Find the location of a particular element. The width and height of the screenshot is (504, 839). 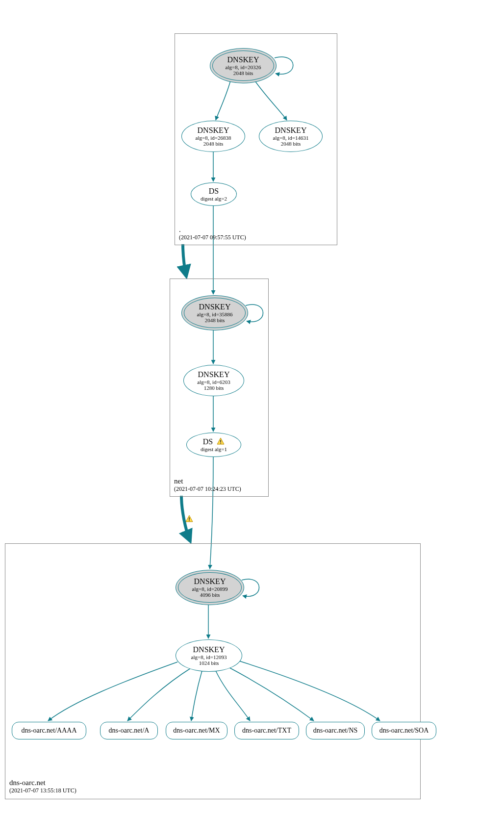

node-sub1: alg=8, id=35886 is located at coordinates (215, 314).